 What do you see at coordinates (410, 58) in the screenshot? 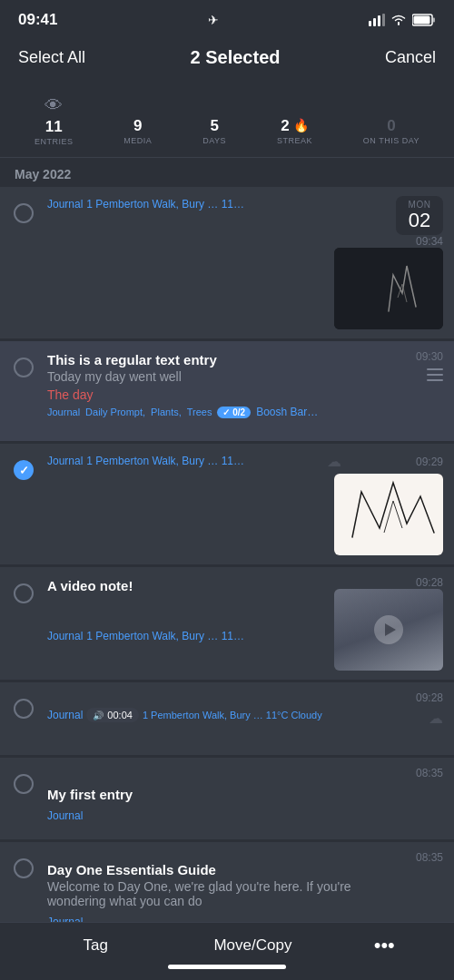
I see `cancel-button: Cancel` at bounding box center [410, 58].